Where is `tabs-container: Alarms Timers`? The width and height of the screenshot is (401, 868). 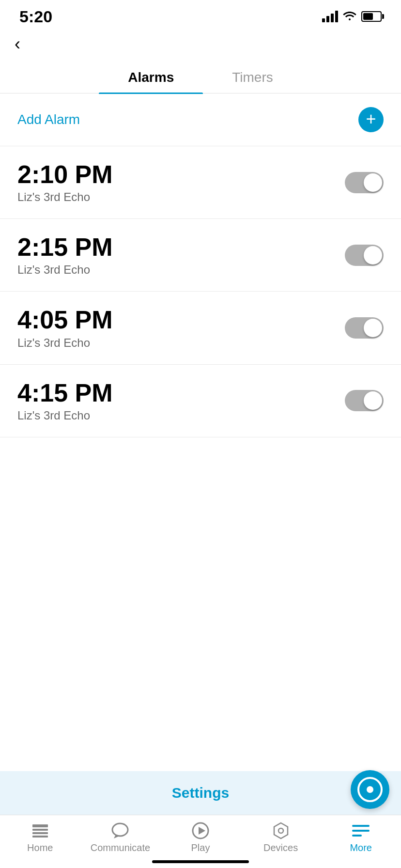
tabs-container: Alarms Timers is located at coordinates (200, 78).